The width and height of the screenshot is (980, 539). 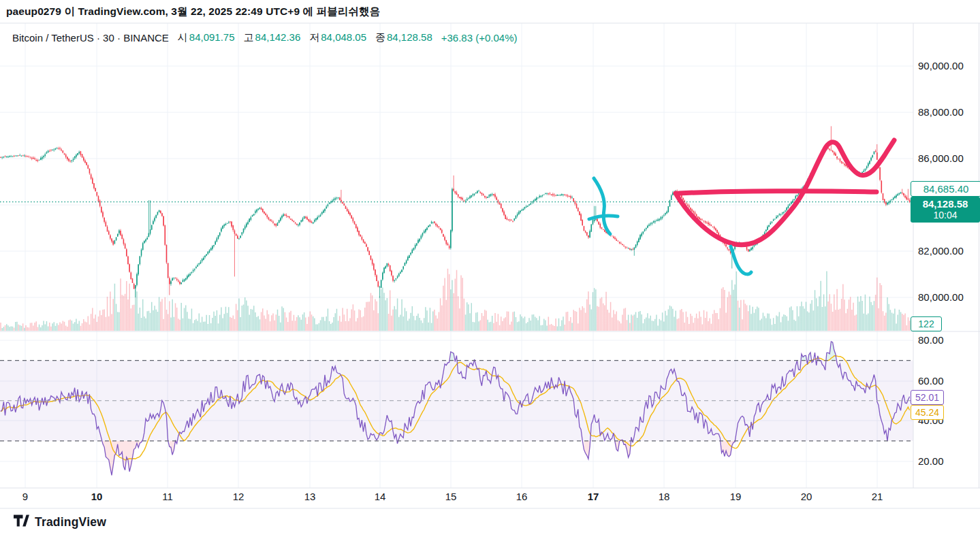 I want to click on symbol-title: Bitcoin / TetherUS · 30 · BINANCE, so click(x=91, y=38).